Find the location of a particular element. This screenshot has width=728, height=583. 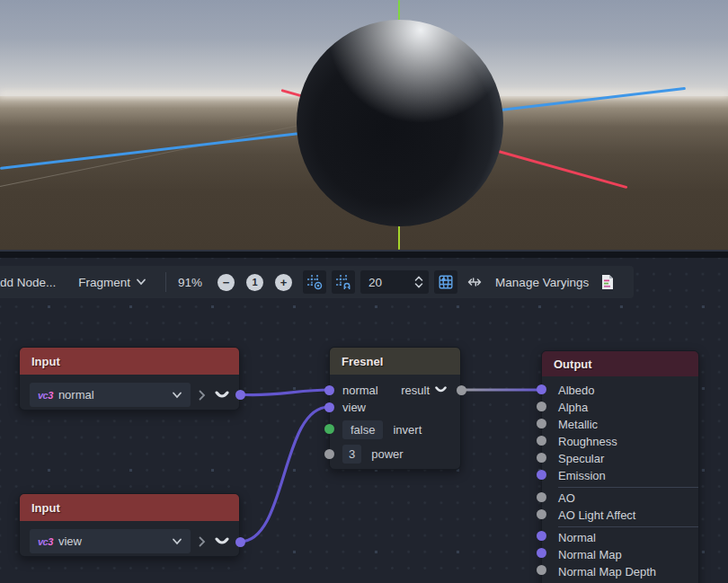

shader-stage-label: Fragment is located at coordinates (104, 282).